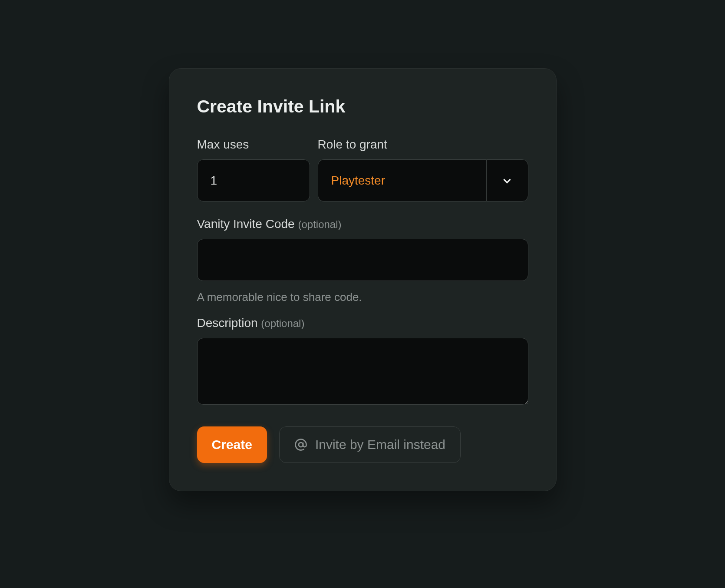 This screenshot has width=725, height=588. Describe the element at coordinates (363, 224) in the screenshot. I see `vanity-label: Vanity Invite Code (optional)` at that location.